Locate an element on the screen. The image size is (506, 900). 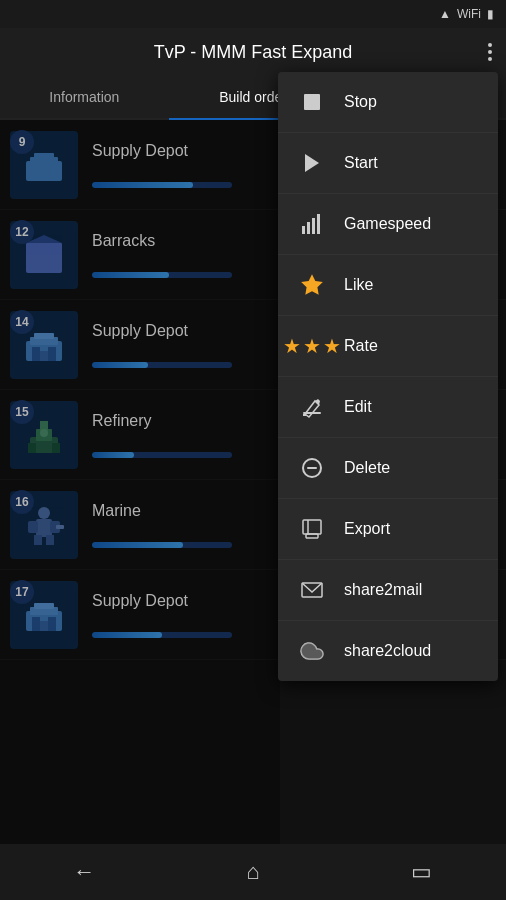
bottom-nav: ← ⌂ ▭ is located at coordinates (253, 872).